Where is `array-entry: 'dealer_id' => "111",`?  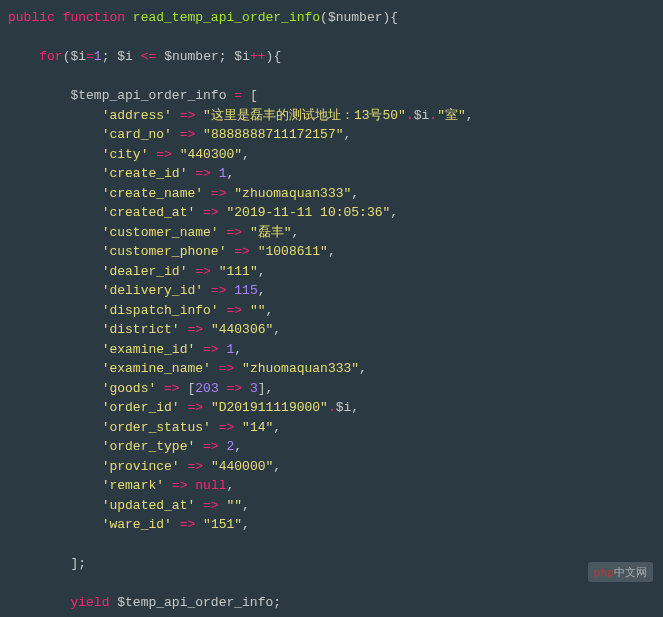 array-entry: 'dealer_id' => "111", is located at coordinates (332, 272).